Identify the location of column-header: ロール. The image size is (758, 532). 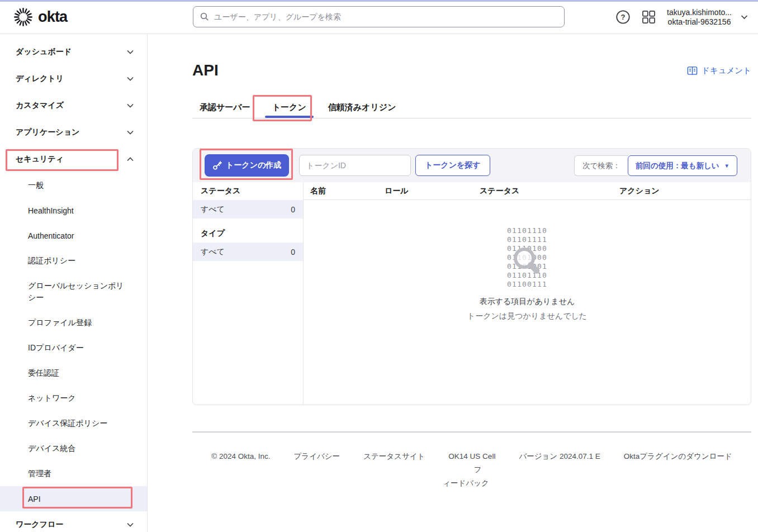
(432, 191).